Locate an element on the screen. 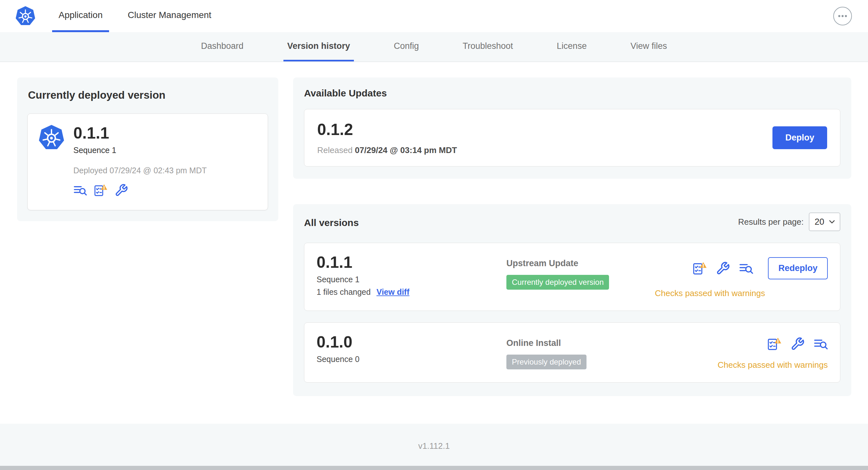 The height and width of the screenshot is (470, 868). version-source: Upstream Update Currently deployed versi… is located at coordinates (581, 276).